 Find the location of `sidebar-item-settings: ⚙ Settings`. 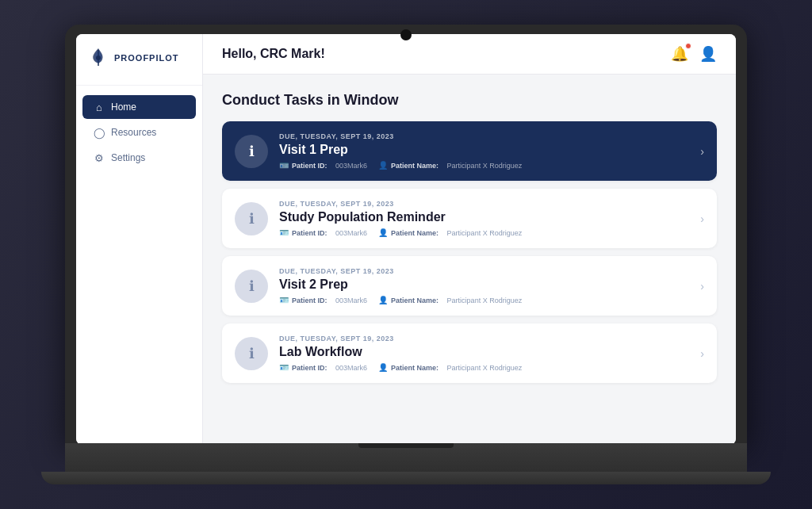

sidebar-item-settings: ⚙ Settings is located at coordinates (140, 158).